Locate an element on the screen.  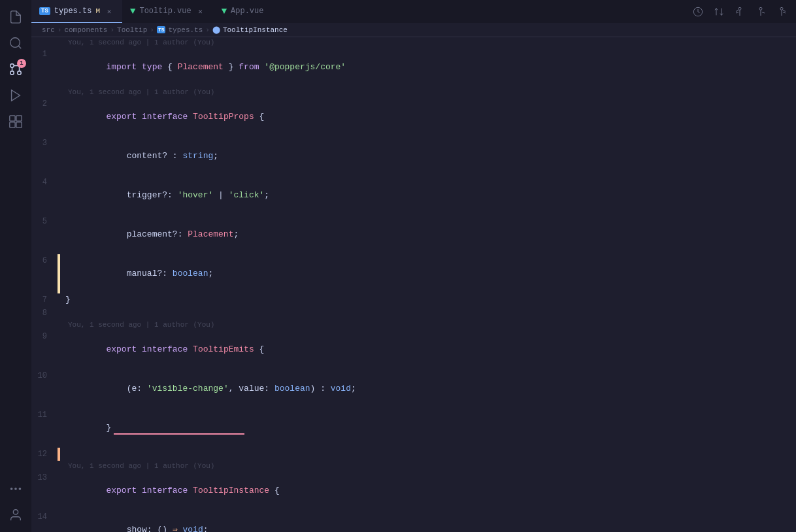
code-line-4: 4 trigger?: 'hover' | 'click'; is located at coordinates (414, 195).